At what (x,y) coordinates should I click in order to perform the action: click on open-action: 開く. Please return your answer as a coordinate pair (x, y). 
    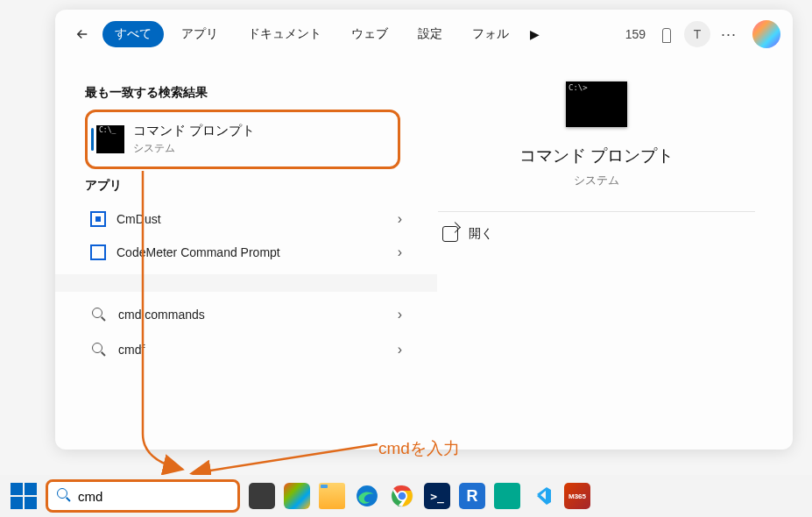
    Looking at the image, I should click on (468, 234).